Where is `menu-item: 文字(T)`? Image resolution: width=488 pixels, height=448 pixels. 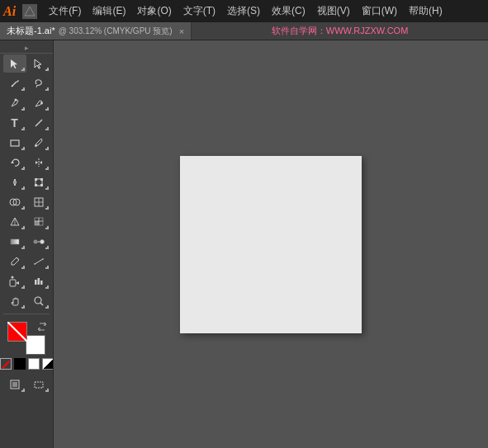
menu-item: 文字(T) is located at coordinates (200, 12).